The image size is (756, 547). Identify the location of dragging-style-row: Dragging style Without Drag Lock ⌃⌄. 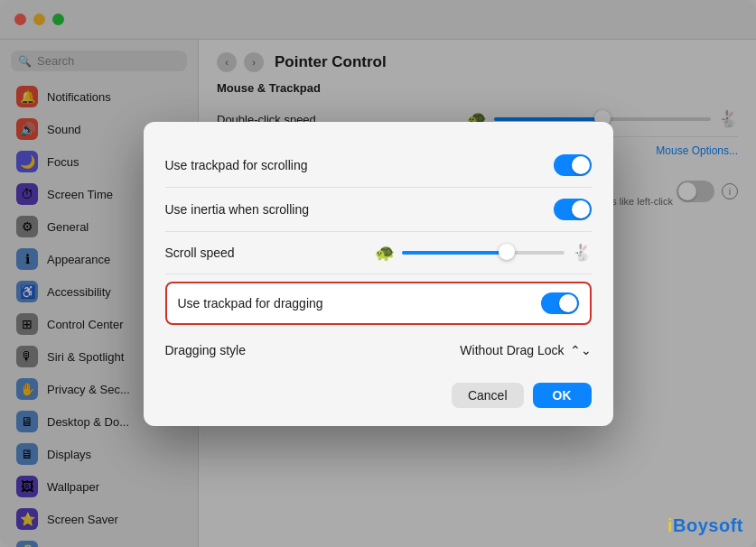
(378, 350).